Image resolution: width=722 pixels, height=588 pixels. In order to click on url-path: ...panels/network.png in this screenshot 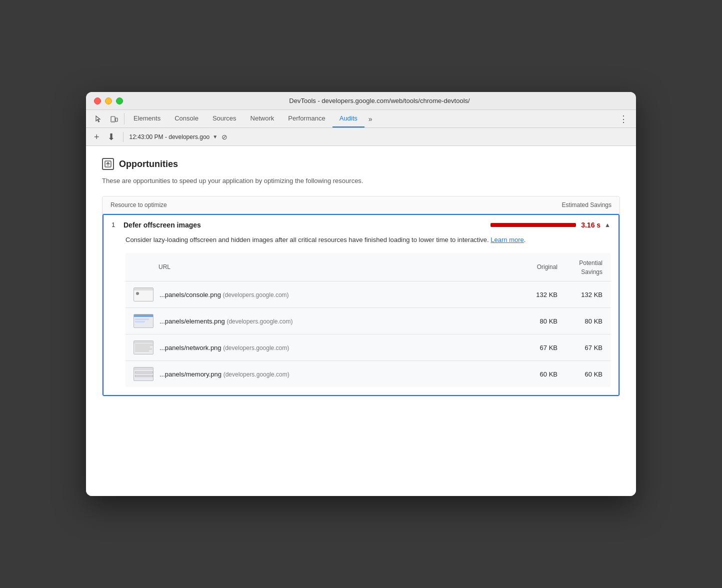, I will do `click(190, 348)`.